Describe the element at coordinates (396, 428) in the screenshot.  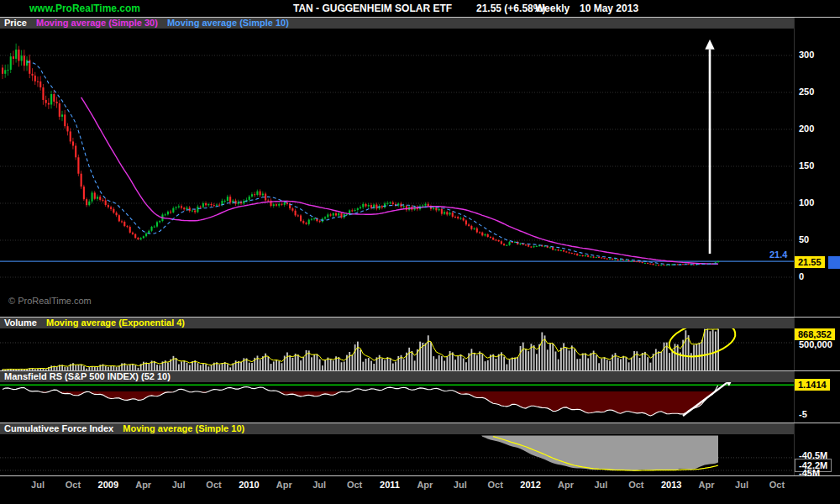
I see `cfi-panel-header: Cumulativee Force Index Moving average (…` at that location.